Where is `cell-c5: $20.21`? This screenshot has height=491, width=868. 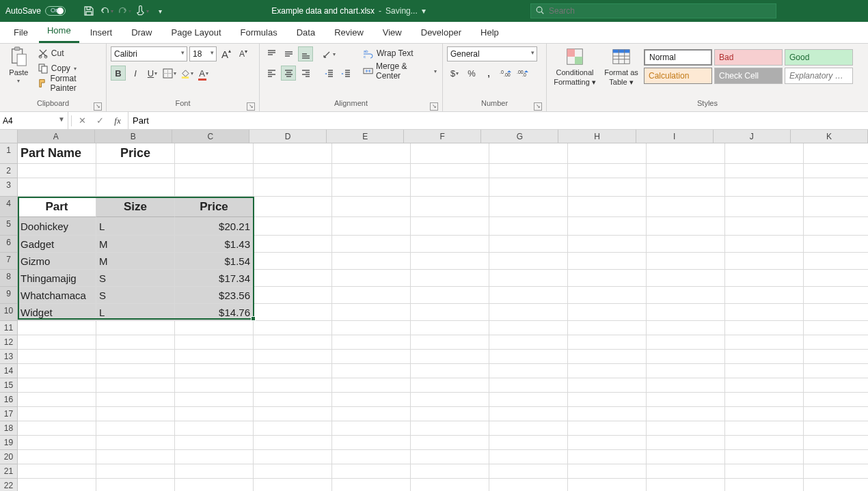
cell-c5: $20.21 is located at coordinates (215, 227).